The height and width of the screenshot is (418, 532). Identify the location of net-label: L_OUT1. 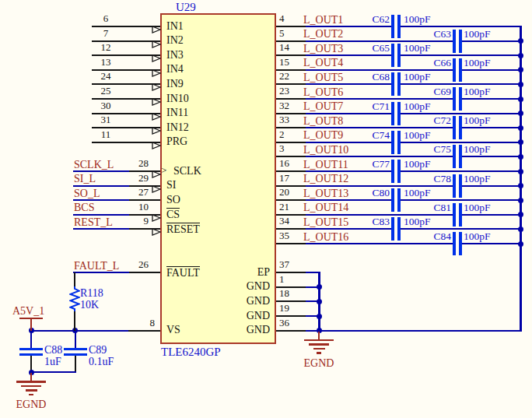
(324, 20).